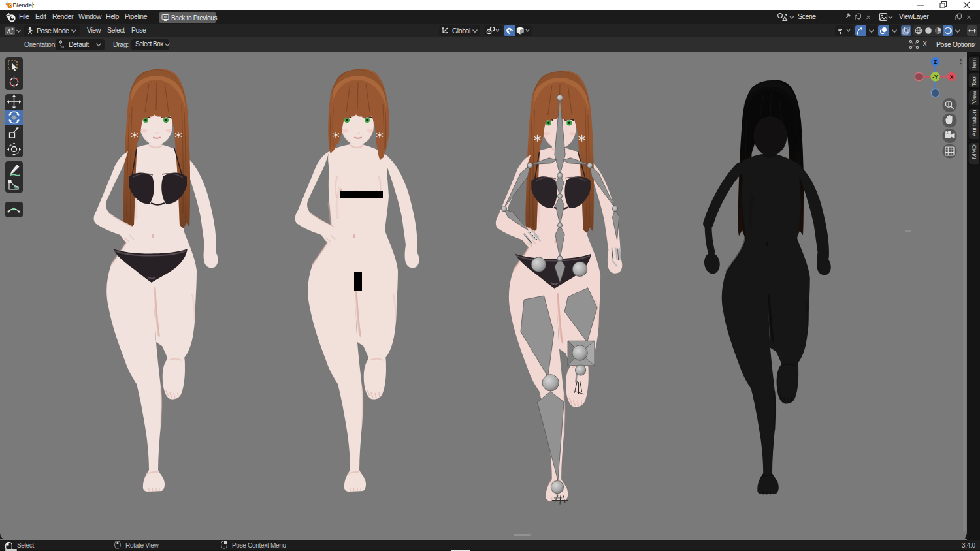 This screenshot has height=551, width=980. What do you see at coordinates (973, 97) in the screenshot?
I see `svg-text: View` at bounding box center [973, 97].